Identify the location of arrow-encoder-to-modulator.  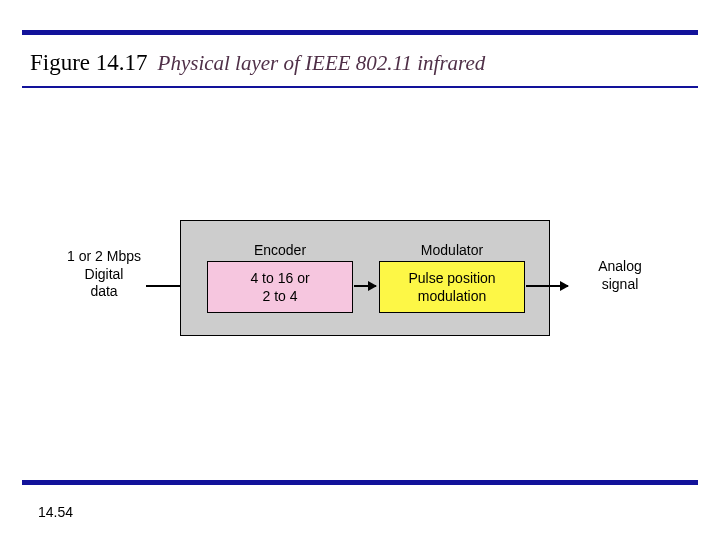
(365, 286).